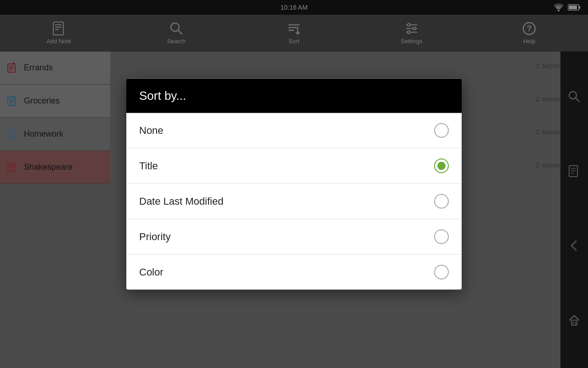 The image size is (588, 368). I want to click on sort-option-color-label: Color, so click(152, 272).